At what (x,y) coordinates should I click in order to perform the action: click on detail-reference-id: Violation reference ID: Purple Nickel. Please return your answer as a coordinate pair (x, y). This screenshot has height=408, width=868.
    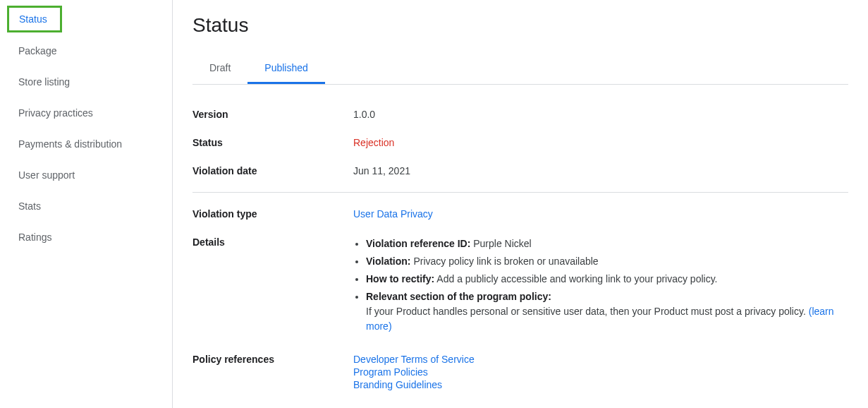
    Looking at the image, I should click on (607, 244).